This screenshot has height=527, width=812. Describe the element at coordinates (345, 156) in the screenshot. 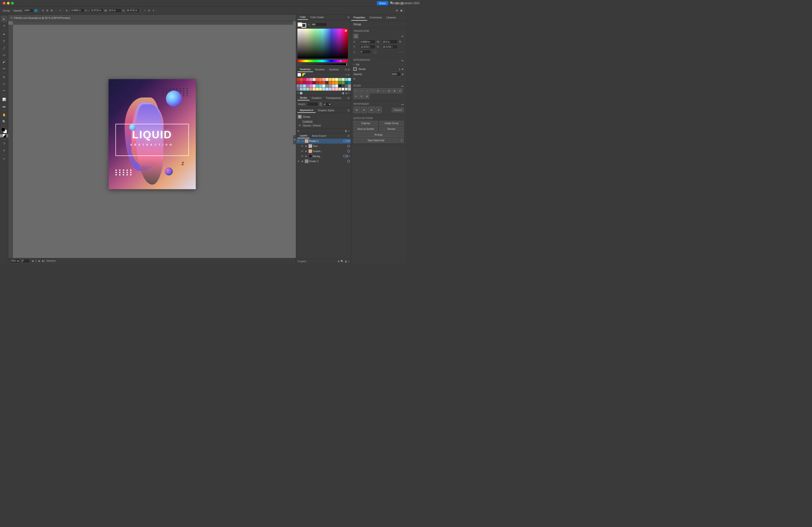

I see `layer-backg-target` at that location.